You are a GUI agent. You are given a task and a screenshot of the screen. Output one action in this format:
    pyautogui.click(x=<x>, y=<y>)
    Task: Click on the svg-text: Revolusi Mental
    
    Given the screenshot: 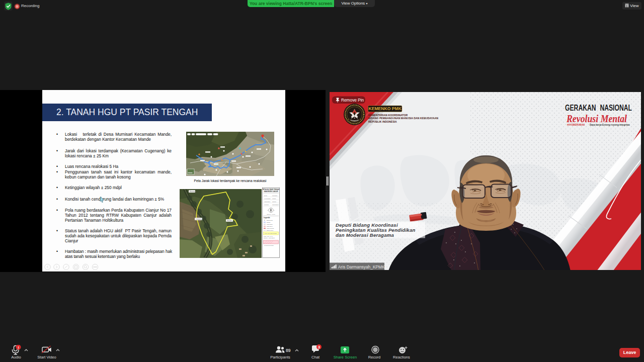 What is the action you would take?
    pyautogui.click(x=597, y=119)
    